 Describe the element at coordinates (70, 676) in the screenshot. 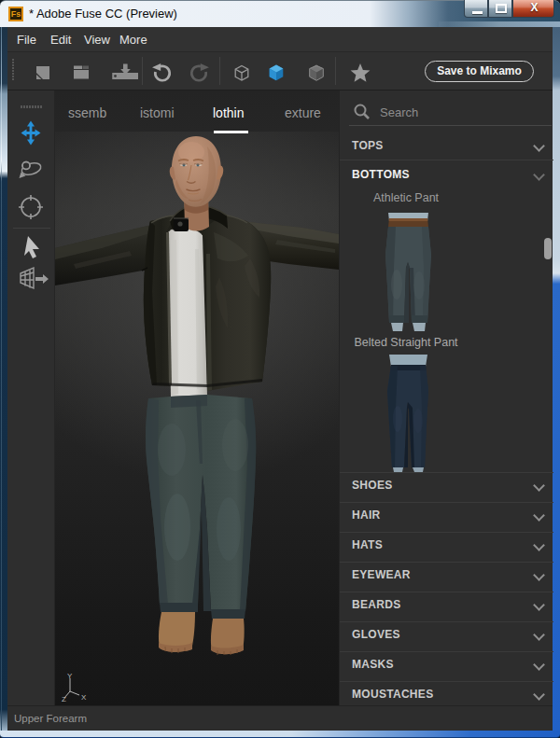

I see `svg-text: Y` at that location.